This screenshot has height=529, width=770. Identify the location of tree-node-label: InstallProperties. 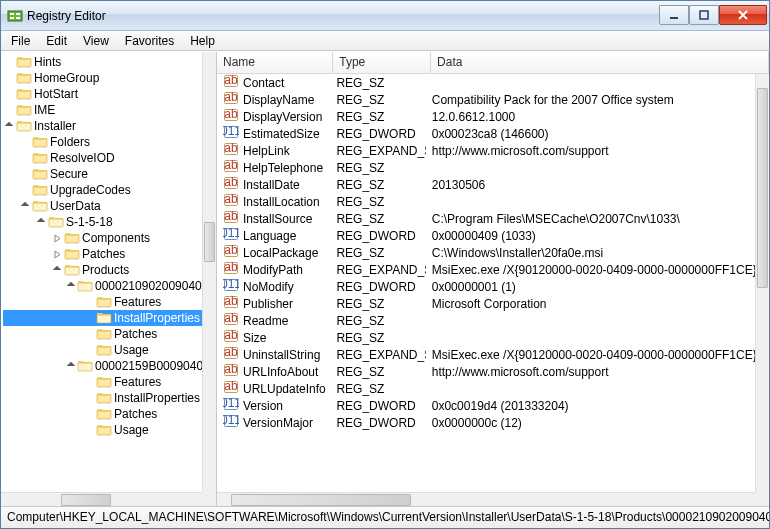
(157, 398).